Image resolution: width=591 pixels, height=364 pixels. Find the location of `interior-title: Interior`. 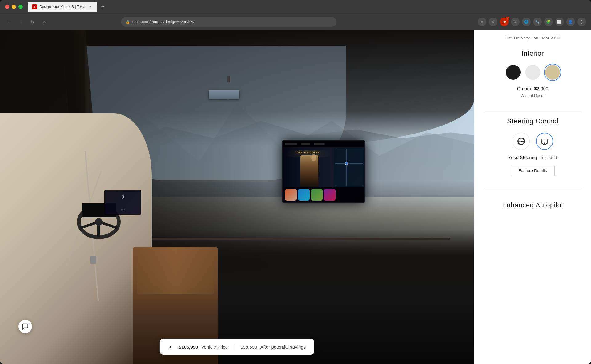

interior-title: Interior is located at coordinates (533, 54).